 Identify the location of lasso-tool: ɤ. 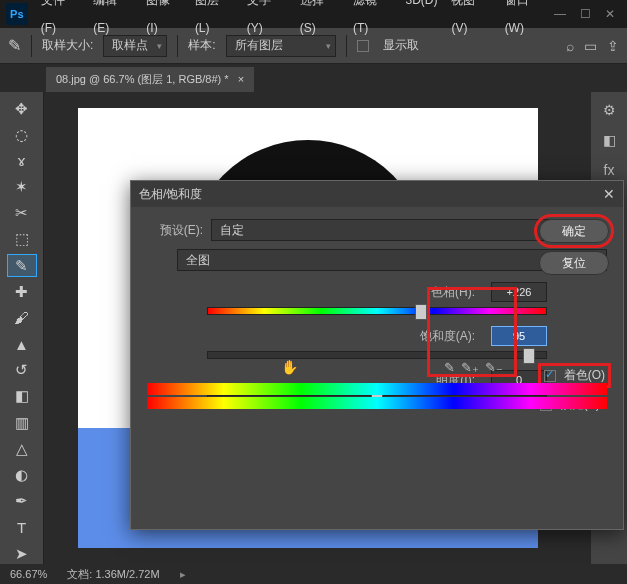
(22, 160).